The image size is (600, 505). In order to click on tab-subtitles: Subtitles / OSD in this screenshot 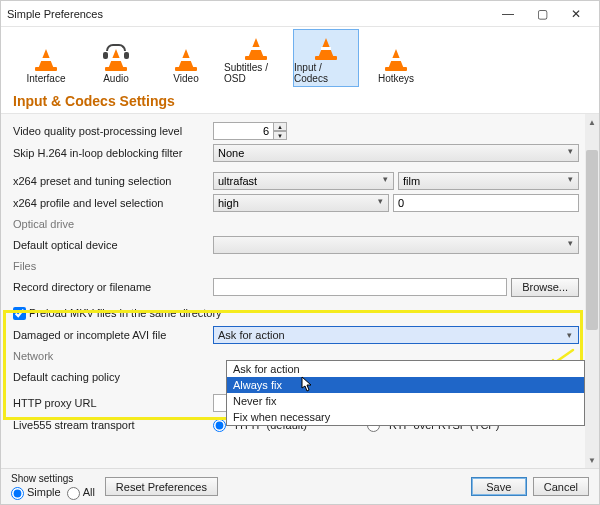, I will do `click(256, 58)`.